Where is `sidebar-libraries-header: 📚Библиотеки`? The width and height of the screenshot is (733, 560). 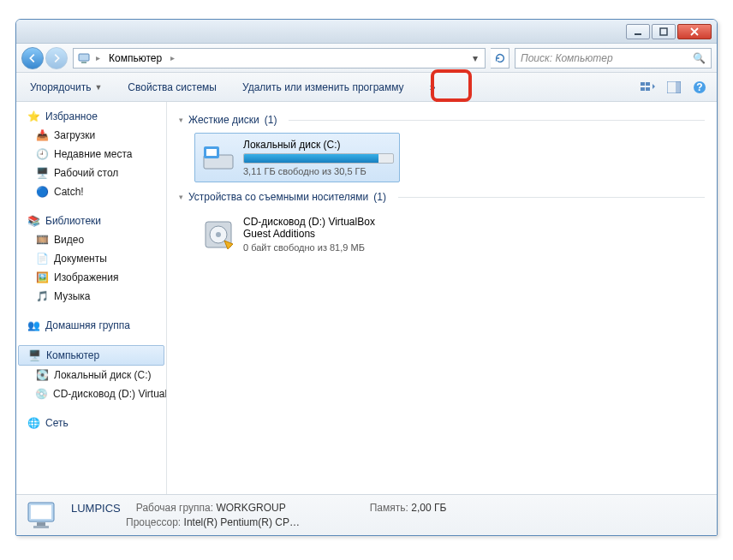 sidebar-libraries-header: 📚Библиотеки is located at coordinates (91, 221).